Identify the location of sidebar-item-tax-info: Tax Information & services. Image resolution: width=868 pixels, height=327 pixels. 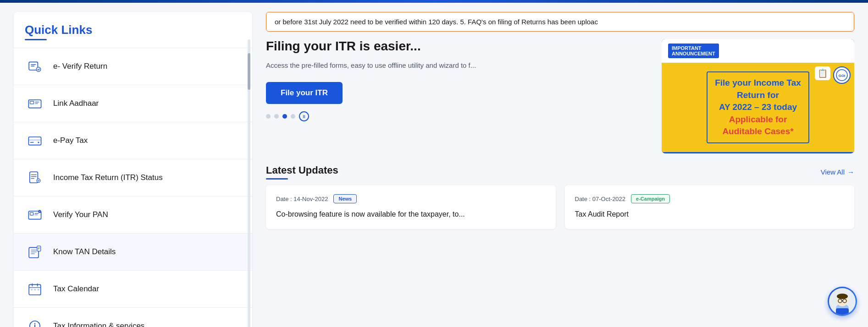
(133, 317).